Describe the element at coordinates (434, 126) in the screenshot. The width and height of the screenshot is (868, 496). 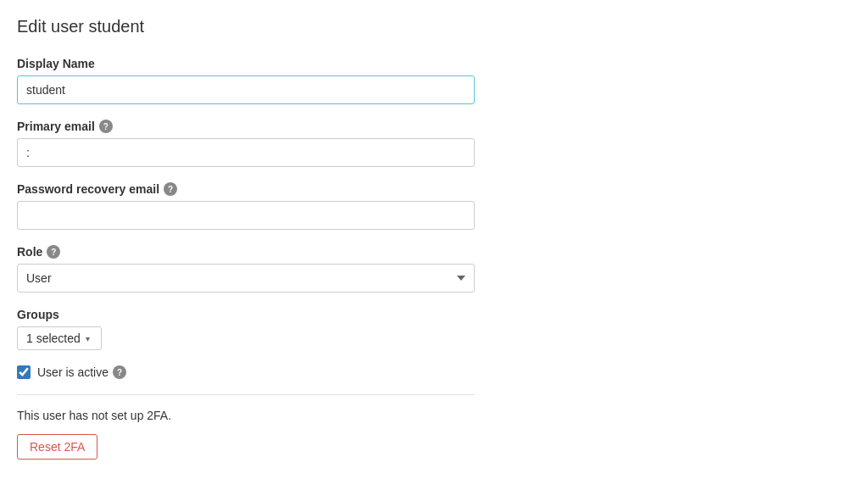
I see `primary-email-label: Primary email ?` at that location.